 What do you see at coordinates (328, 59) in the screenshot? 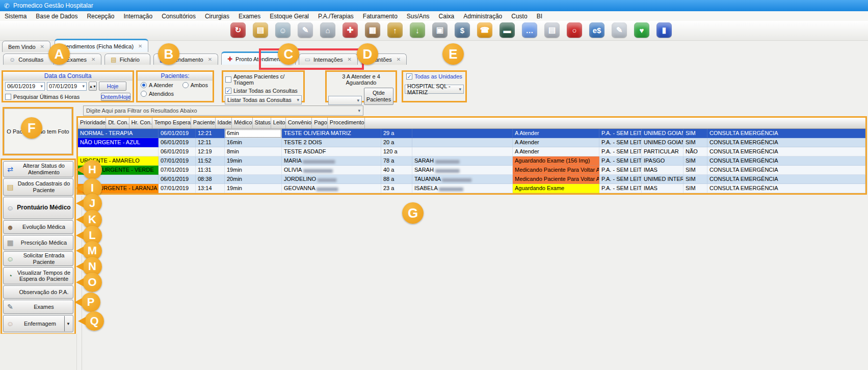
I see `module-tab: ▭ Internações ✕` at bounding box center [328, 59].